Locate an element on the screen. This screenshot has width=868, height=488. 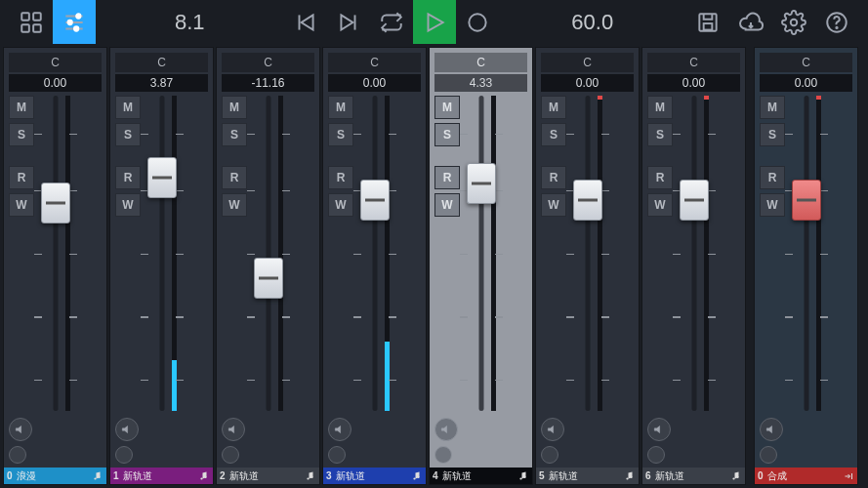
channel-label: 6 新轨道 is located at coordinates (693, 476).